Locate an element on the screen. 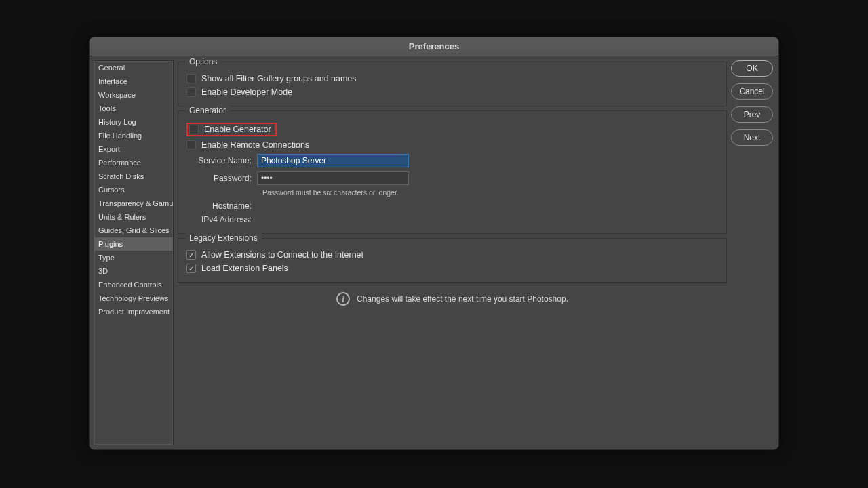 The width and height of the screenshot is (868, 488). allow-internet-row: Allow Extensions to Connect to the Inter… is located at coordinates (452, 255).